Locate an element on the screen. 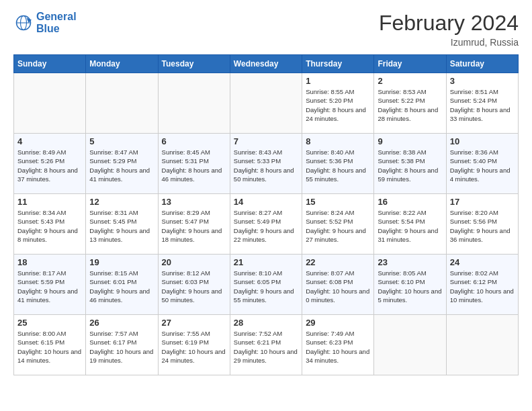  day-number: 16 is located at coordinates (410, 201).